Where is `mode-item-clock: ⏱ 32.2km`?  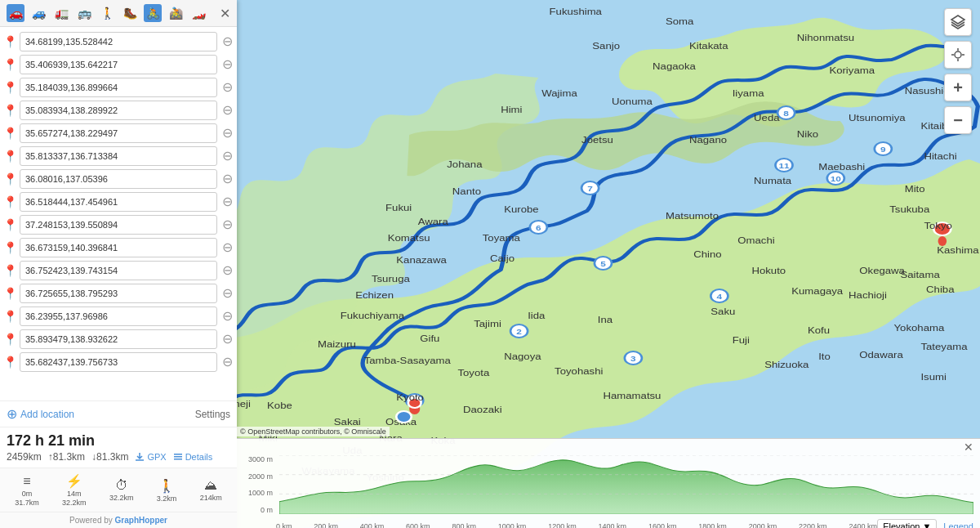 mode-item-clock: ⏱ 32.2km is located at coordinates (122, 490).